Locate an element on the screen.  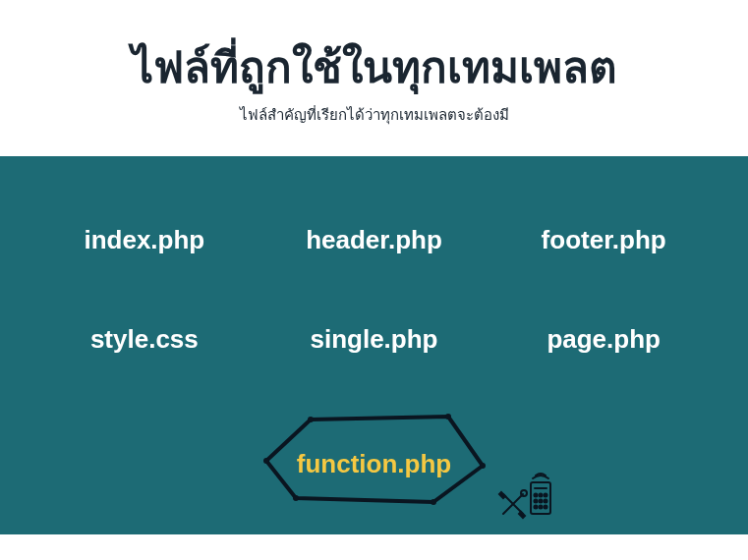
file-item: style.css is located at coordinates (144, 340).